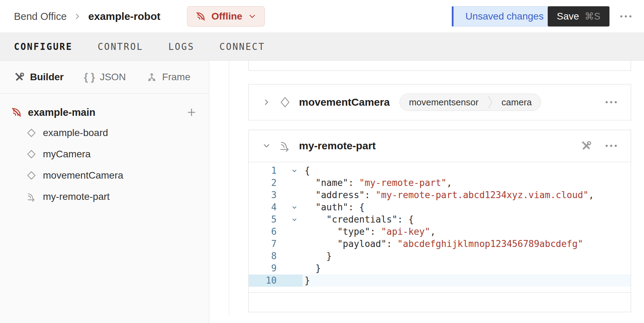  I want to click on gutter: 7, so click(276, 244).